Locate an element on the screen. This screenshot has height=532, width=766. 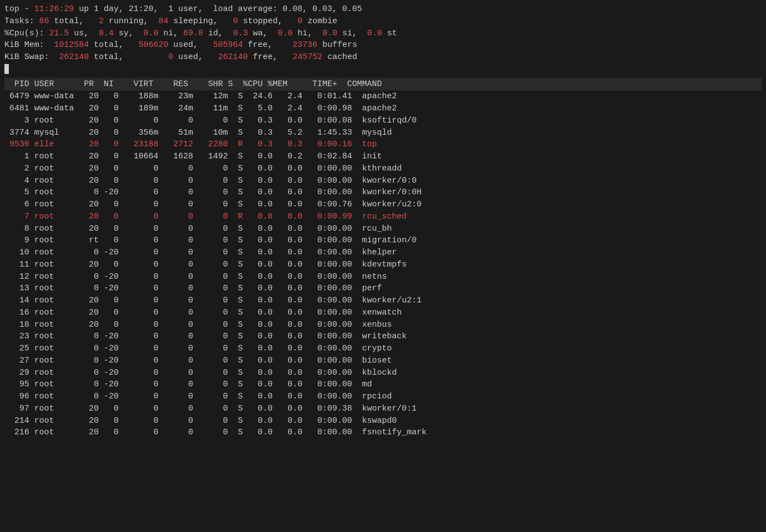
swap-label: KiB Swap: is located at coordinates (32, 57).